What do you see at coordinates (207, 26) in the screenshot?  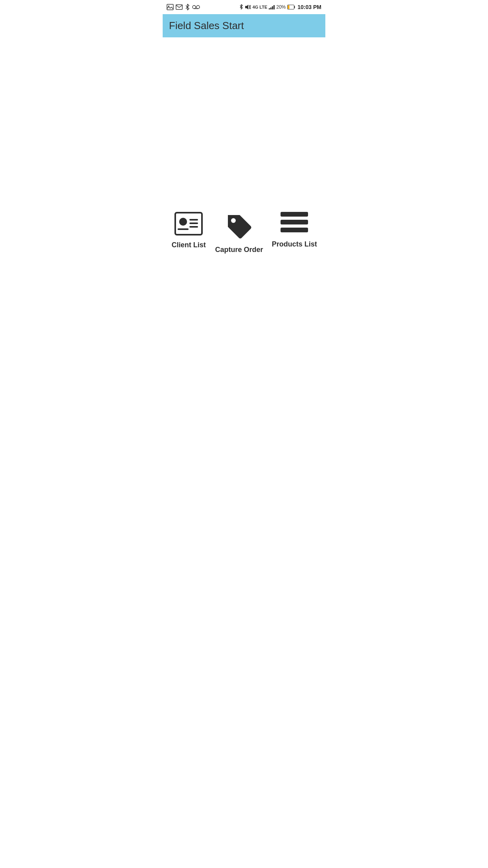 I see `app-title: Field Sales Start` at bounding box center [207, 26].